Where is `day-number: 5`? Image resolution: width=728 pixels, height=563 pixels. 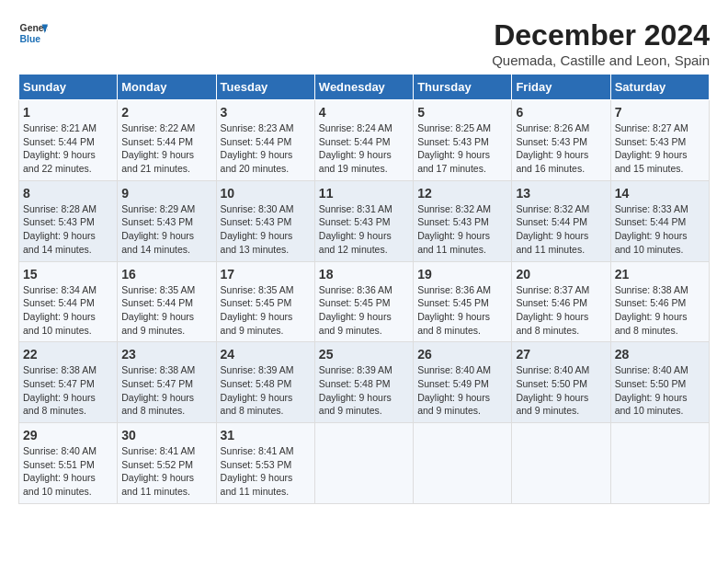
day-number: 5 is located at coordinates (462, 112).